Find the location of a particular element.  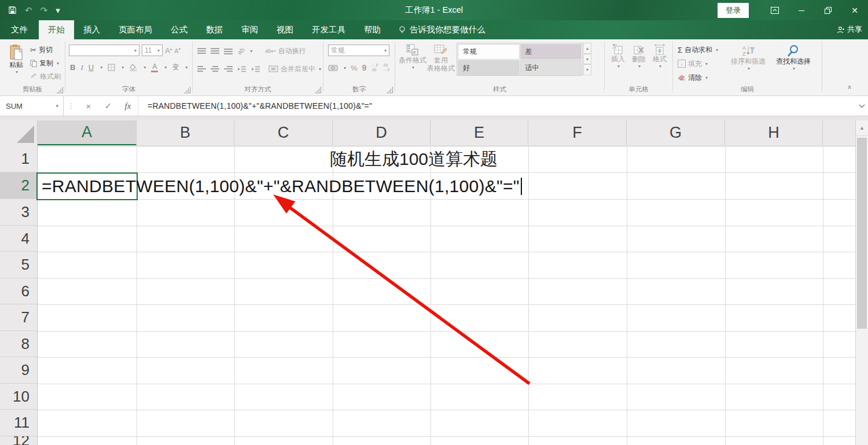

row-header-6: 6 is located at coordinates (19, 292).